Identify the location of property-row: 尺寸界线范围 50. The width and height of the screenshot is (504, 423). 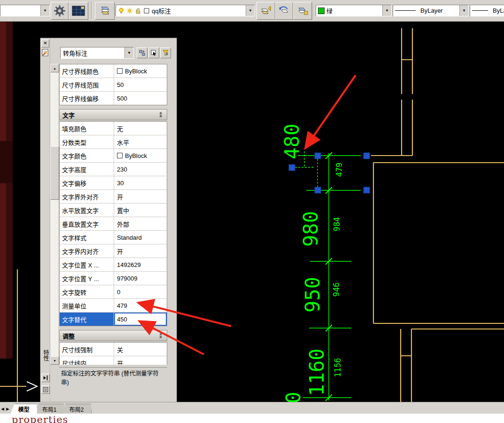
(113, 85).